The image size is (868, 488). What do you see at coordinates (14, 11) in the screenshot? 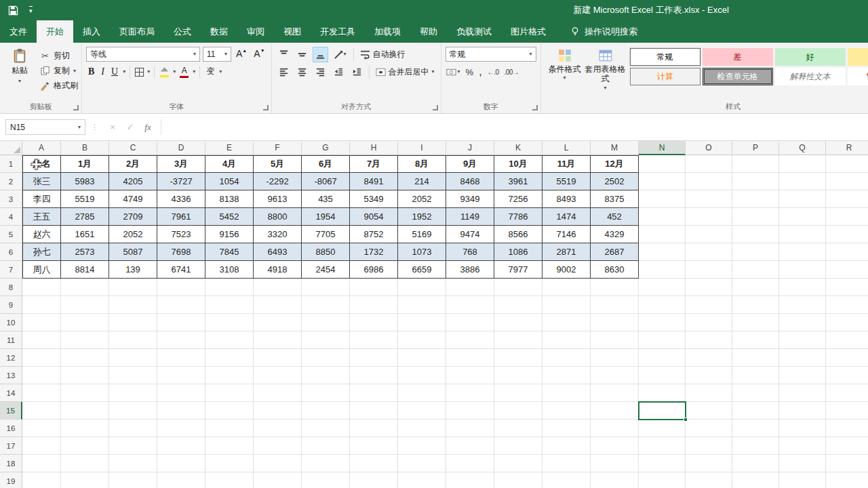
I see `save-icon` at bounding box center [14, 11].